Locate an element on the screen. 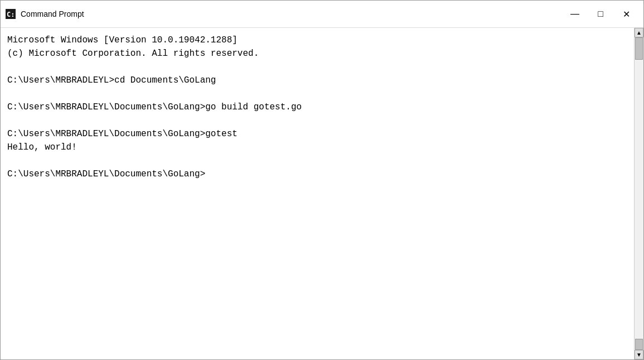  scrollbar-thumb-bottom is located at coordinates (639, 344).